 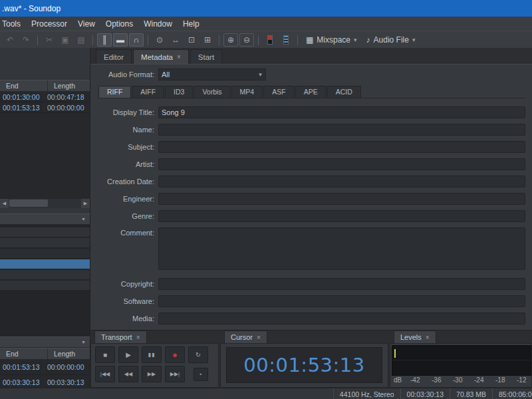 What do you see at coordinates (342, 112) in the screenshot?
I see `display-title-field` at bounding box center [342, 112].